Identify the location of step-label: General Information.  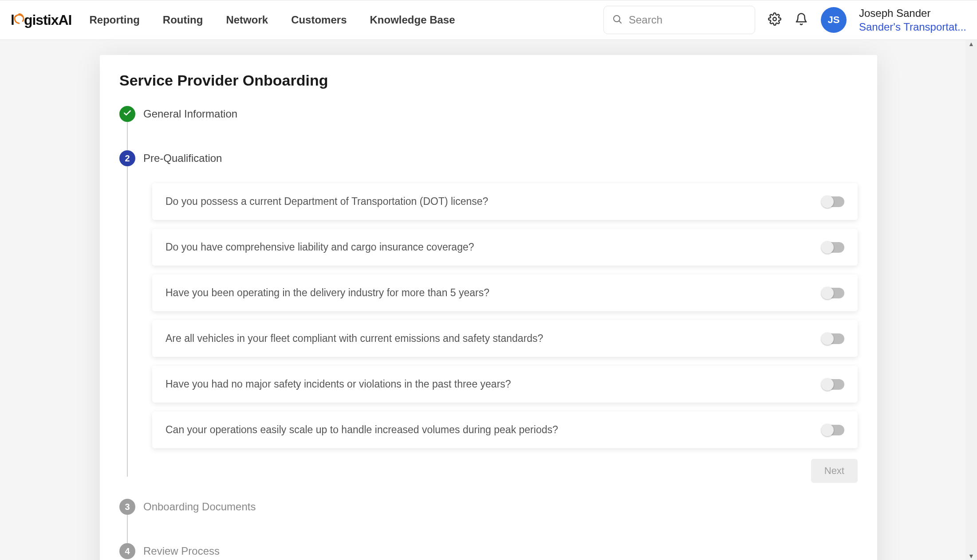
(190, 114).